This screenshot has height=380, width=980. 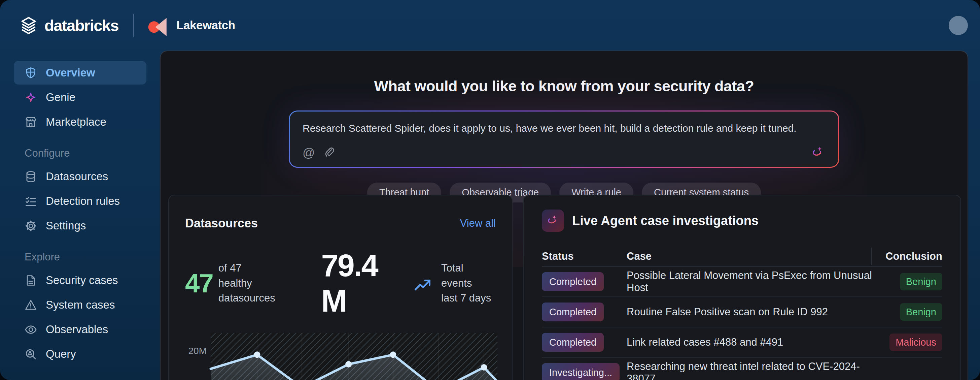 What do you see at coordinates (755, 256) in the screenshot?
I see `column-header-case: Case` at bounding box center [755, 256].